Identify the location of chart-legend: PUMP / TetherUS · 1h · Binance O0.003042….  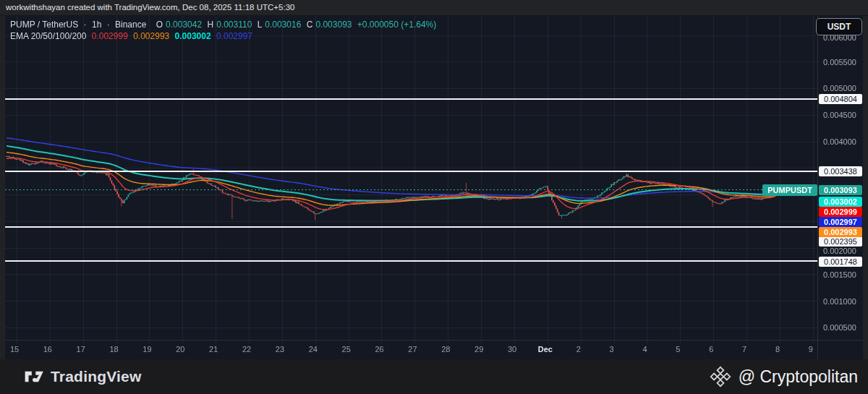
(224, 30).